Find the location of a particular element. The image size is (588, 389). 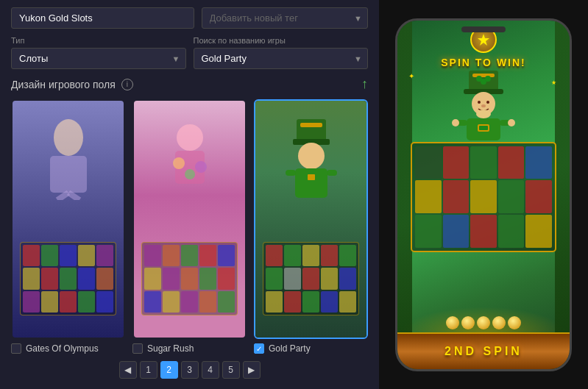

casino-name-input is located at coordinates (103, 18).